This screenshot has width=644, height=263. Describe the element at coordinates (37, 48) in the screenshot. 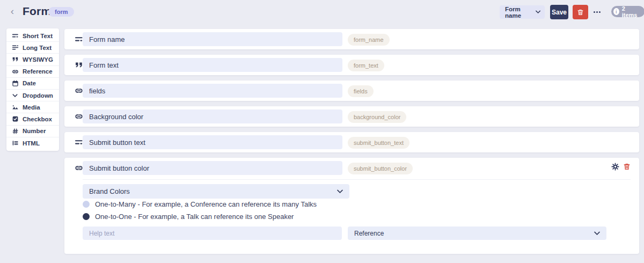

I see `sidebar-item-label: Long Text` at that location.